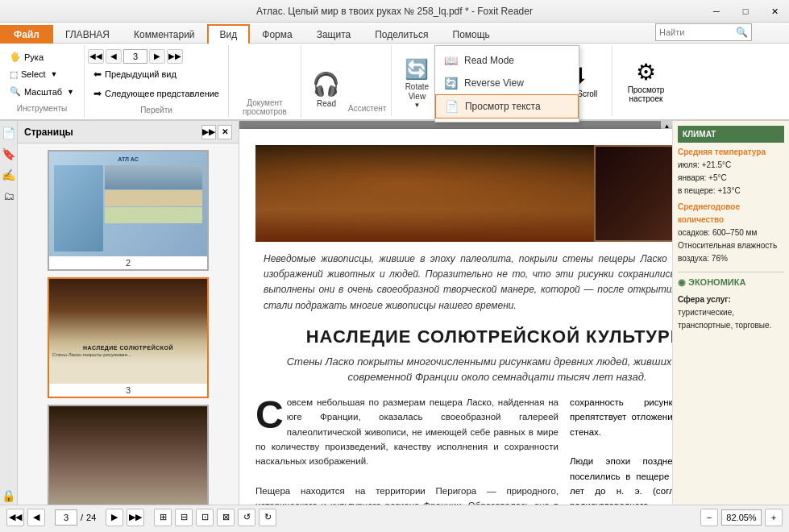  What do you see at coordinates (268, 517) in the screenshot?
I see `status-nav-icon-6: ↻` at bounding box center [268, 517].